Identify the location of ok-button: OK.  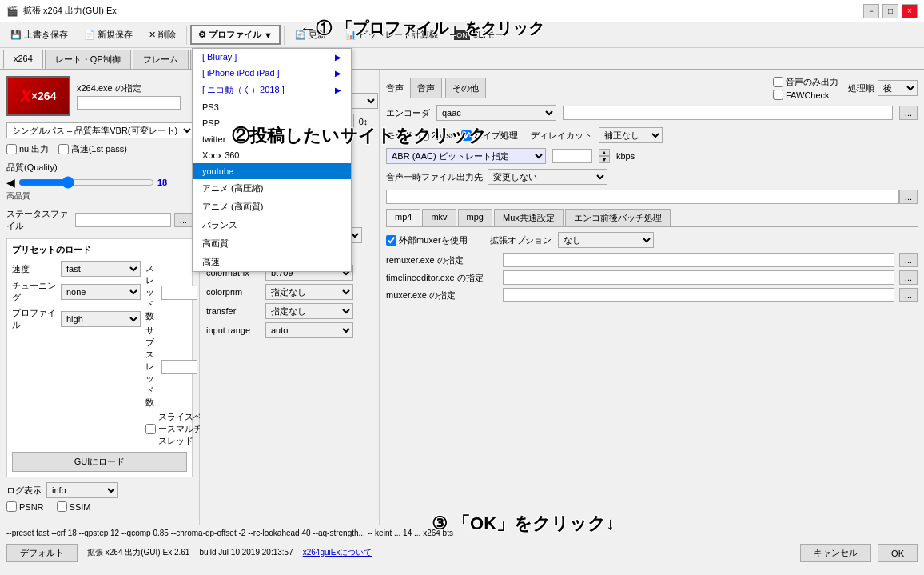
(898, 553).